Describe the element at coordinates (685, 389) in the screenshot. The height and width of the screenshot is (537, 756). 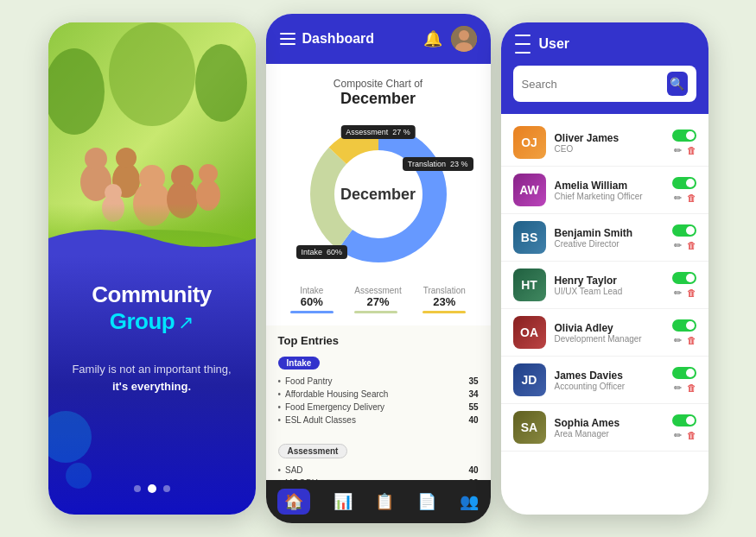
I see `action-icons-james: ✏ 🗑` at that location.